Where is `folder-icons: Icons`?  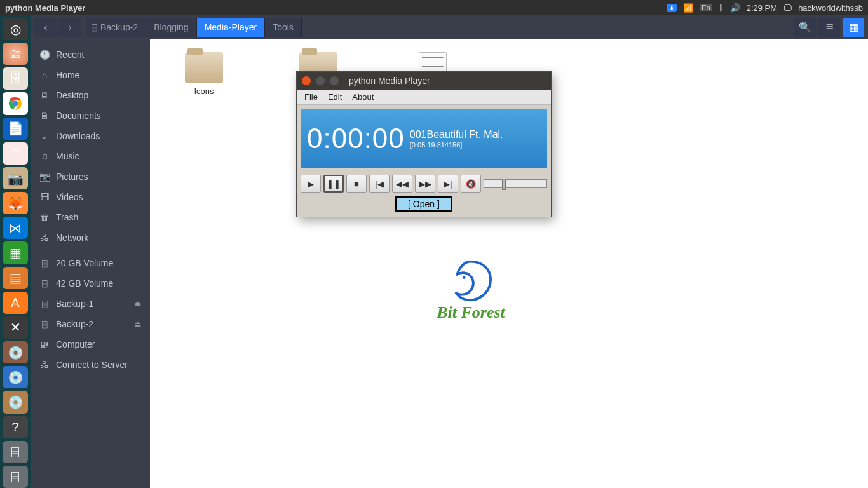
folder-icons: Icons is located at coordinates (204, 74).